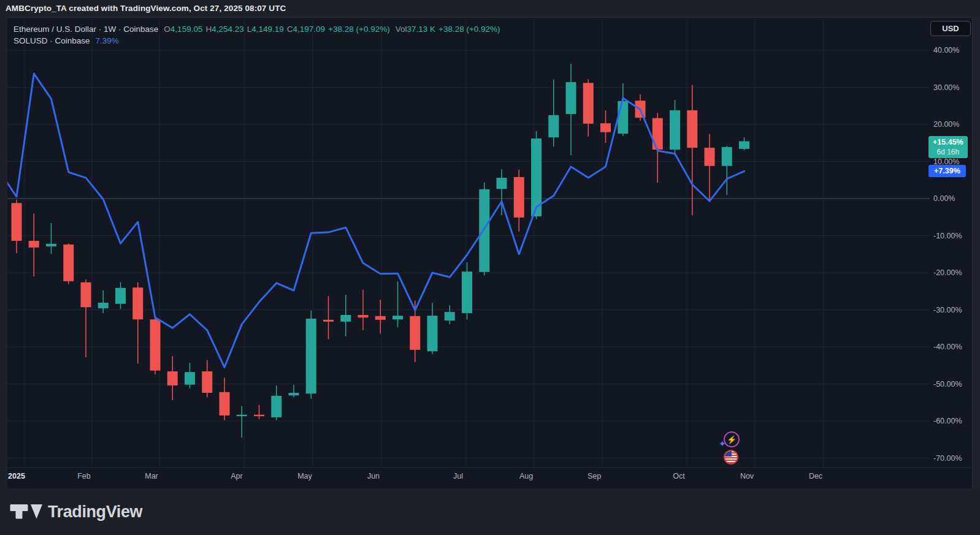  What do you see at coordinates (526, 476) in the screenshot?
I see `time-axis-label: Aug` at bounding box center [526, 476].